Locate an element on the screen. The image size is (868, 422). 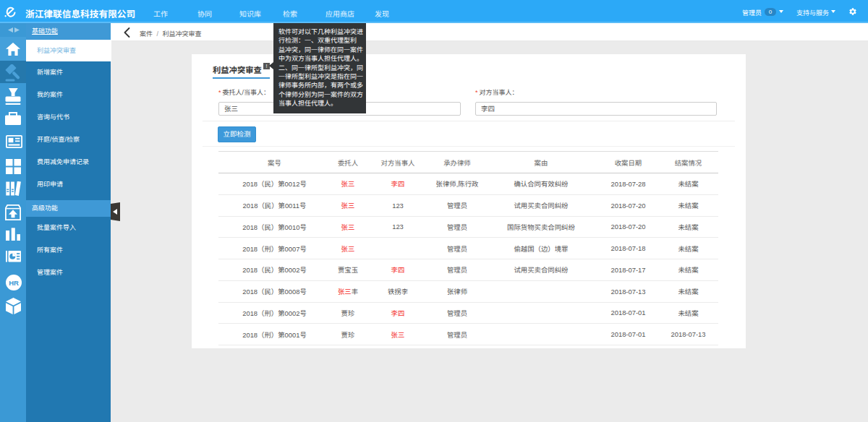
svg-text: HR is located at coordinates (14, 283).